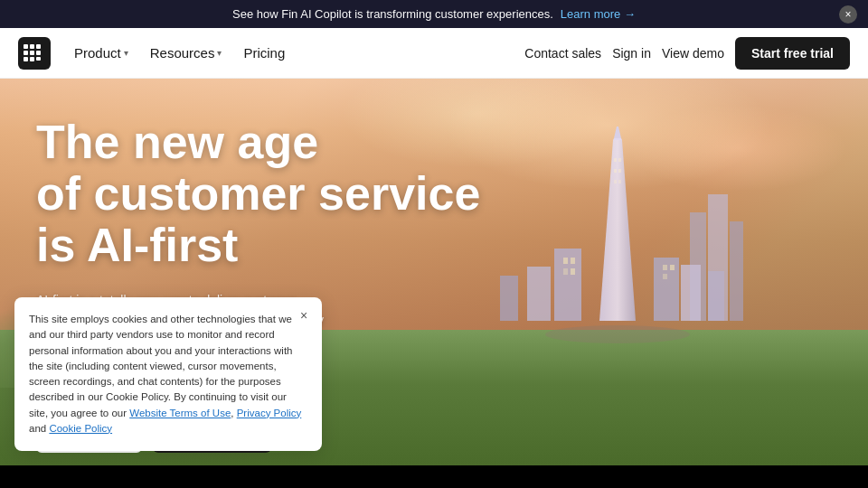 The height and width of the screenshot is (488, 868). I want to click on start-trial-nav-button: Start free trial, so click(792, 53).